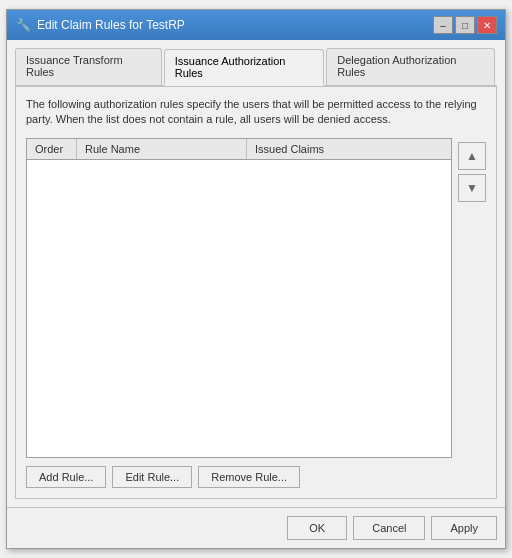  What do you see at coordinates (249, 477) in the screenshot?
I see `remove-rule-button: Remove Rule...` at bounding box center [249, 477].